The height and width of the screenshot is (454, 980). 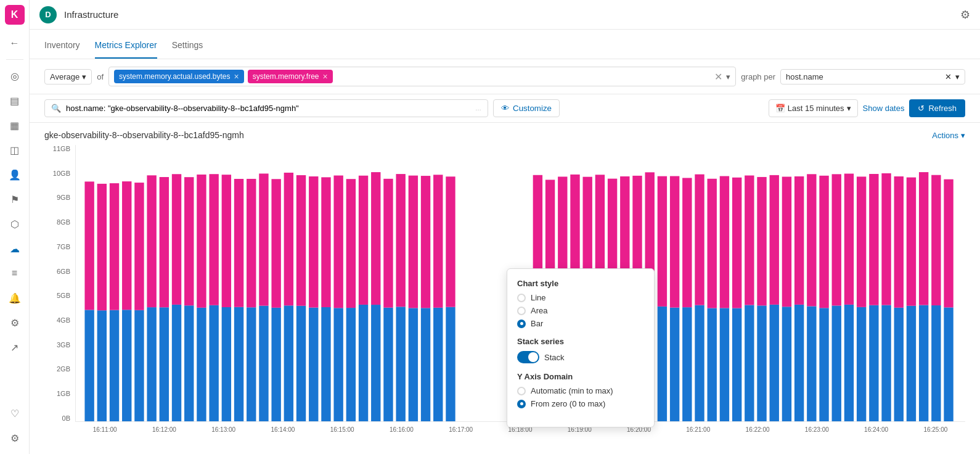 I want to click on time-selector: 📅 Last 15 minutes ▾, so click(x=814, y=109).